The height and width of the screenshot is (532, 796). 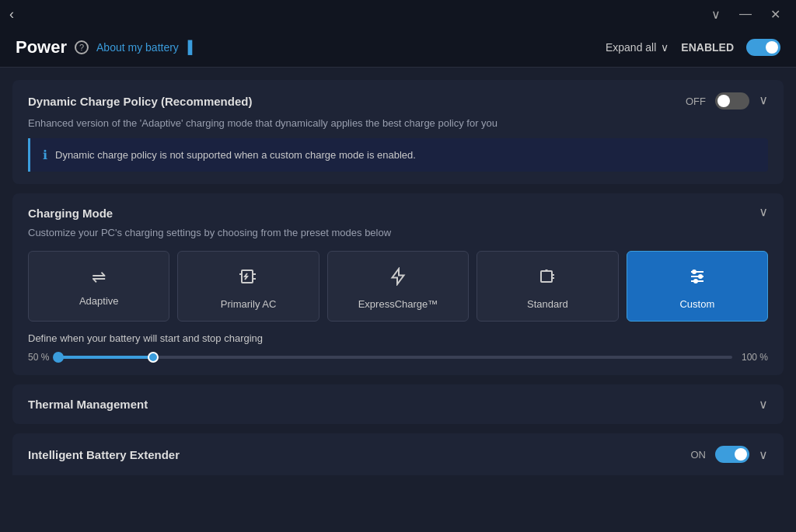 I want to click on dynamic-charge-header: Dynamic Charge Policy (Recommended) OFF …, so click(x=398, y=101).